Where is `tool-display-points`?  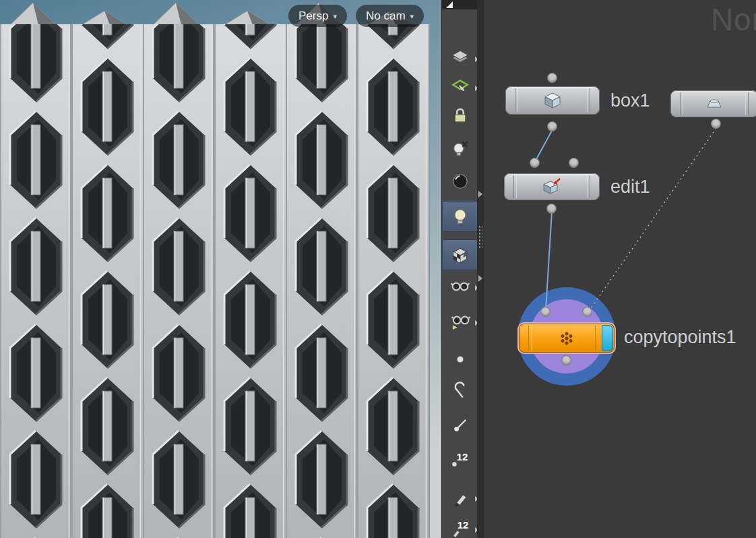
tool-display-points is located at coordinates (460, 359).